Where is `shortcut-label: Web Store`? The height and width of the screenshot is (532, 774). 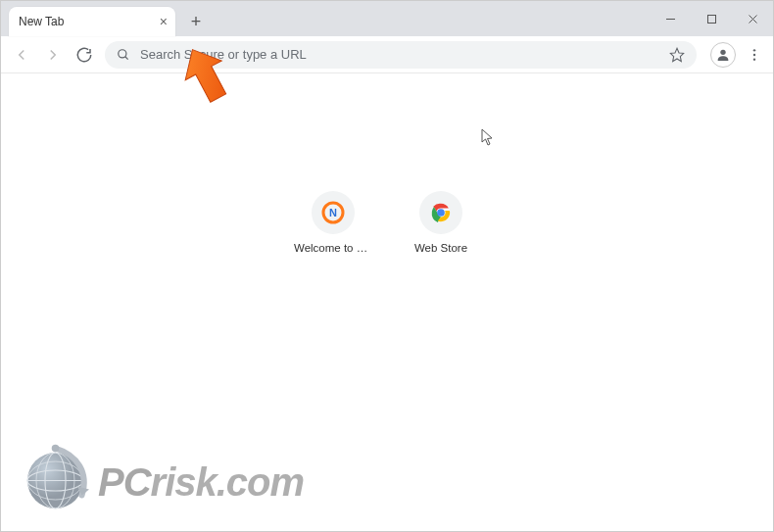
shortcut-label: Web Store is located at coordinates (441, 248).